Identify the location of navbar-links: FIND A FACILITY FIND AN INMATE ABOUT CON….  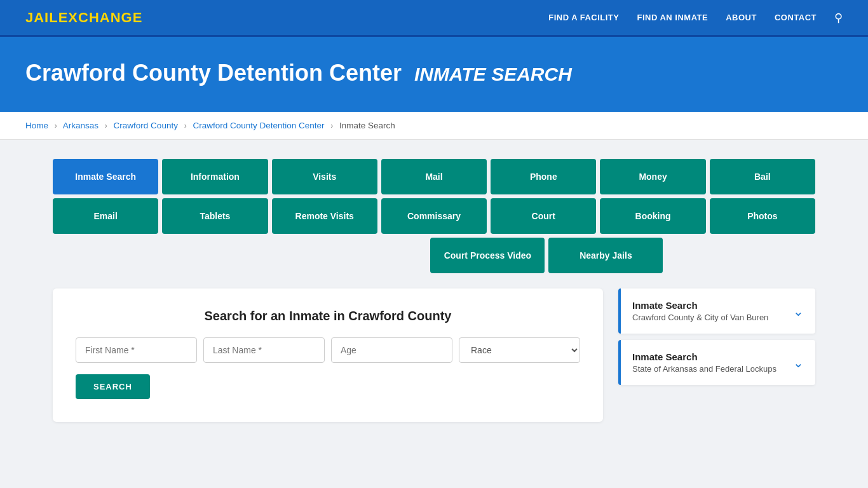
(695, 18).